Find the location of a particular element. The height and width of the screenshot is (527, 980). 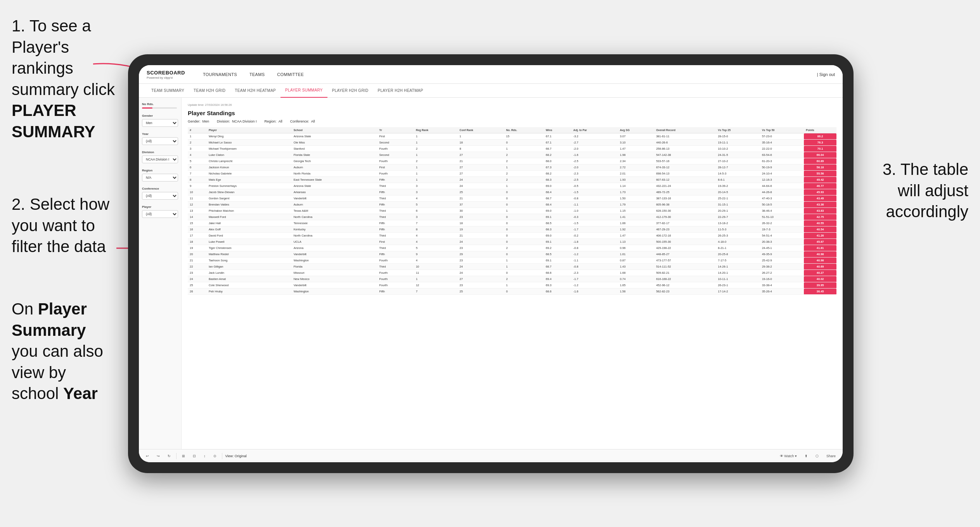

table-cell: 17 is located at coordinates (197, 236).